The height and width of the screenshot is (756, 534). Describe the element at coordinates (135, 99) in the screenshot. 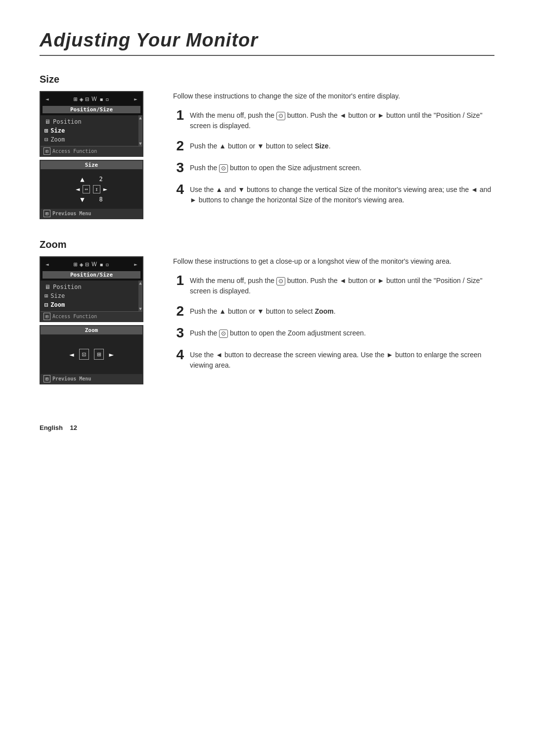

I see `osd-right-arrow` at that location.